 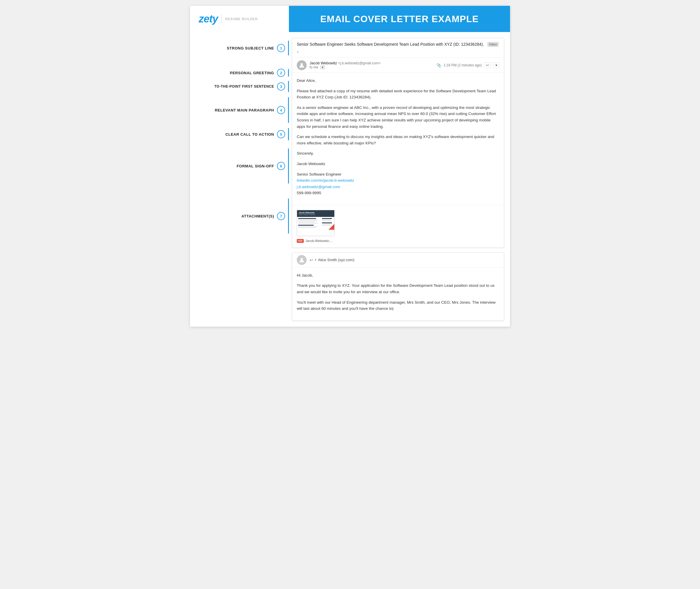 I want to click on pdf-icon: PDF, so click(x=300, y=241).